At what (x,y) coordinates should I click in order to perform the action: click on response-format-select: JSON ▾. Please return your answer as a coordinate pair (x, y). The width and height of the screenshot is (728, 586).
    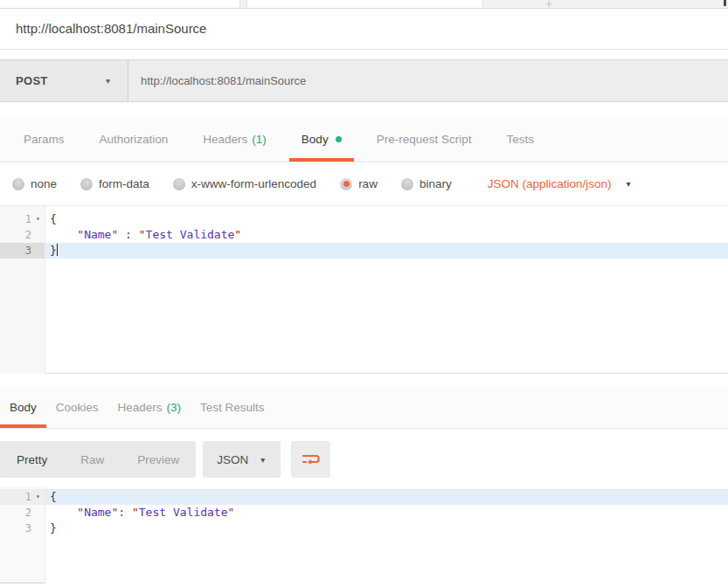
    Looking at the image, I should click on (241, 459).